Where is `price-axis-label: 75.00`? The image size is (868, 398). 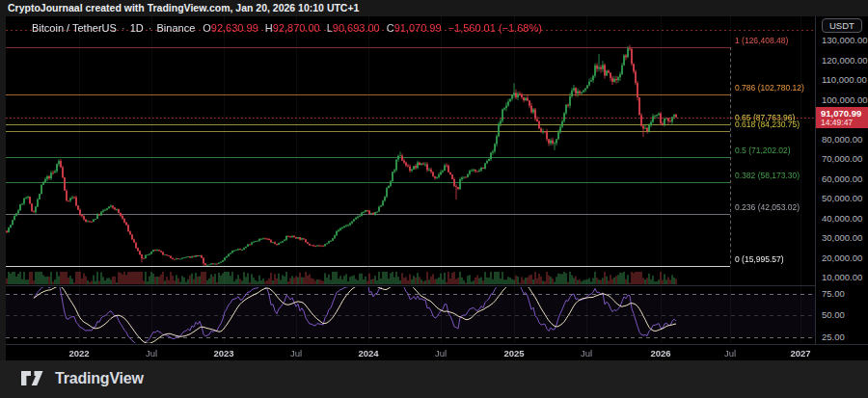
price-axis-label: 75.00 is located at coordinates (833, 294).